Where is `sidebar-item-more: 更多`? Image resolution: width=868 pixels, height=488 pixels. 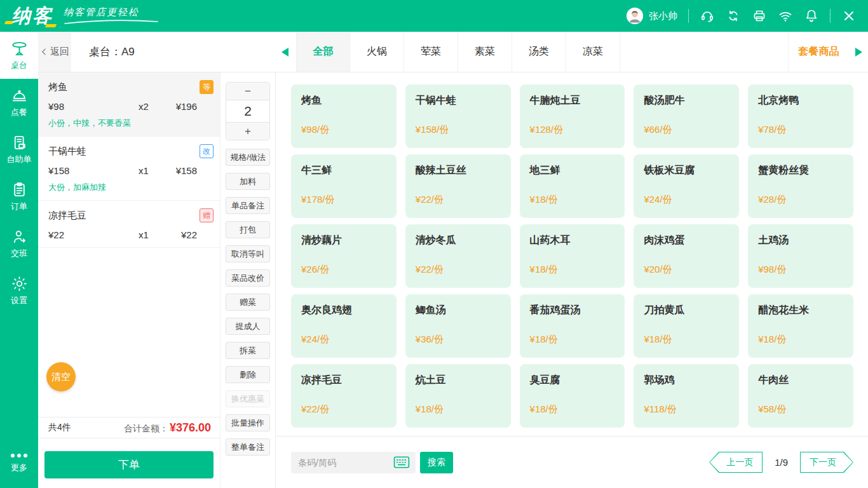
sidebar-item-more: 更多 is located at coordinates (19, 463).